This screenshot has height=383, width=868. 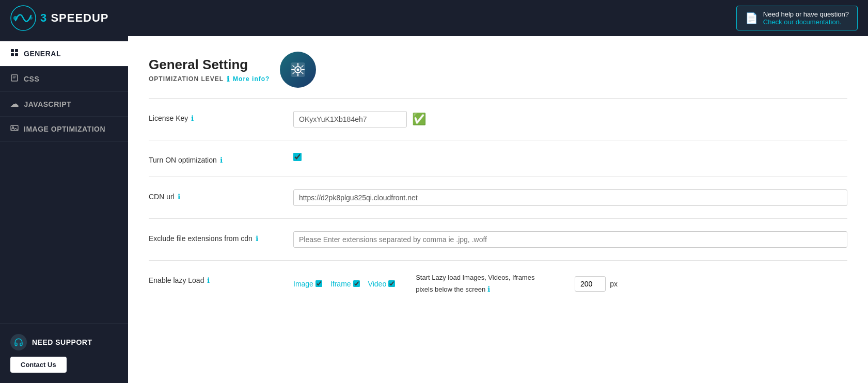 What do you see at coordinates (64, 79) in the screenshot?
I see `sidebar-item-css: CSS` at bounding box center [64, 79].